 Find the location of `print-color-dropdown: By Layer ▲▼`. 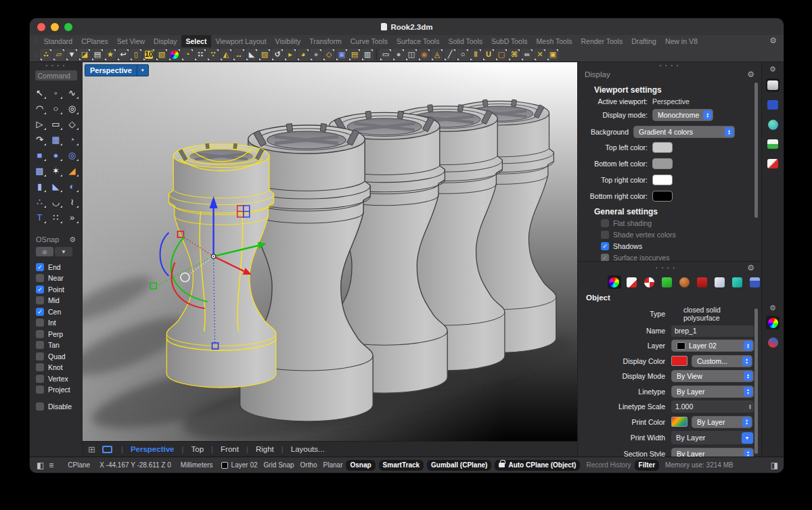

print-color-dropdown: By Layer ▲▼ is located at coordinates (722, 422).